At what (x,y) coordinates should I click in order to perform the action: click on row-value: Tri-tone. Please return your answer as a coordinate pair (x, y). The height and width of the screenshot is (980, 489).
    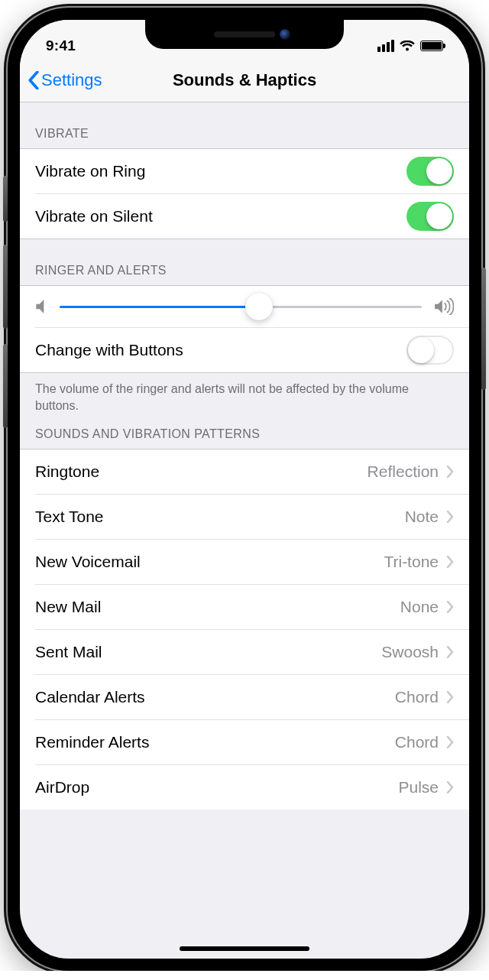
    Looking at the image, I should click on (411, 562).